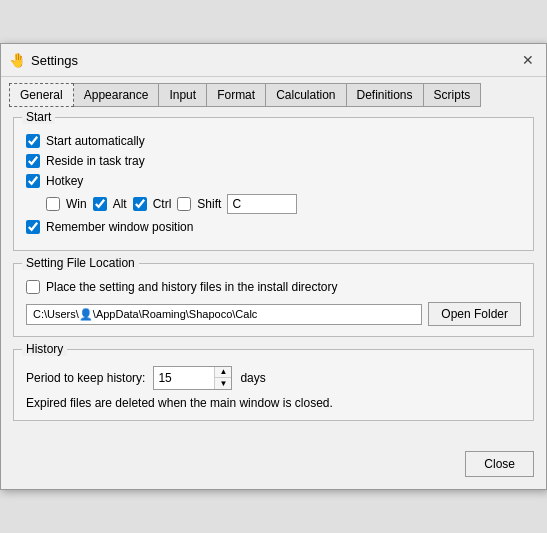 This screenshot has width=547, height=533. What do you see at coordinates (44, 349) in the screenshot?
I see `history-section-title: History` at bounding box center [44, 349].